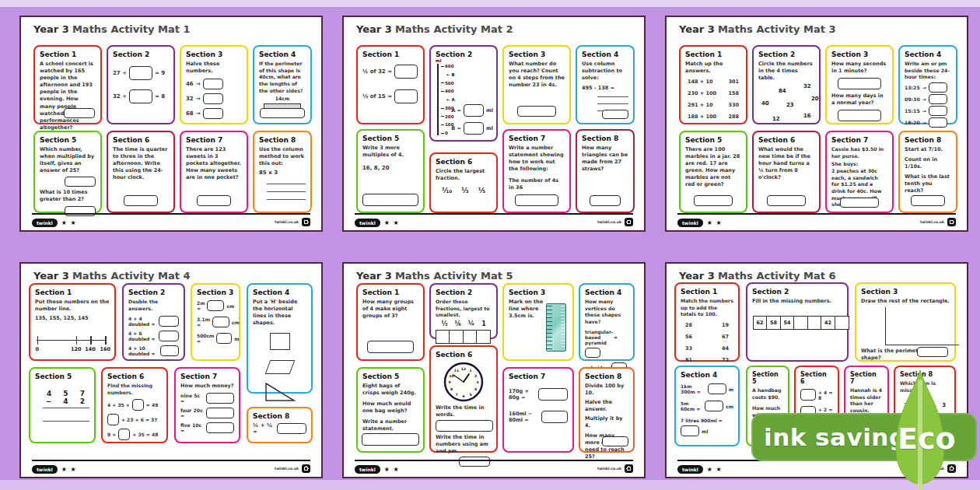 The height and width of the screenshot is (490, 980). I want to click on match-item: 56, so click(689, 338).